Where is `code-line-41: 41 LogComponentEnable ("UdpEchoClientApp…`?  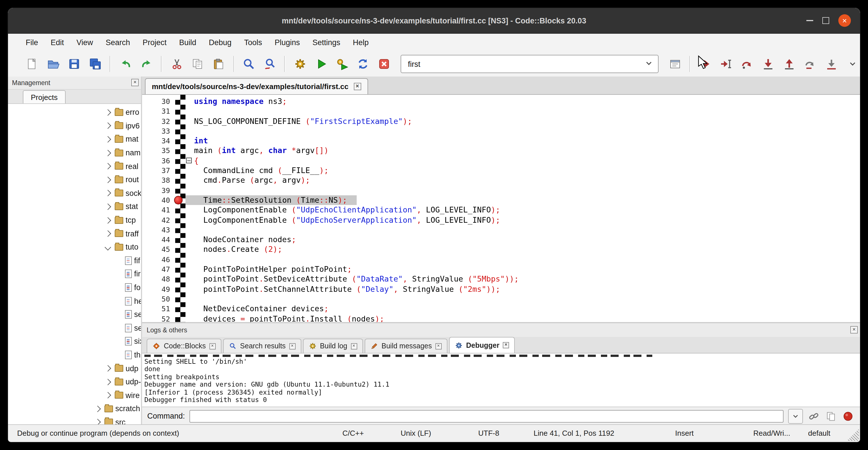
code-line-41: 41 LogComponentEnable ("UdpEchoClientApp… is located at coordinates (501, 210).